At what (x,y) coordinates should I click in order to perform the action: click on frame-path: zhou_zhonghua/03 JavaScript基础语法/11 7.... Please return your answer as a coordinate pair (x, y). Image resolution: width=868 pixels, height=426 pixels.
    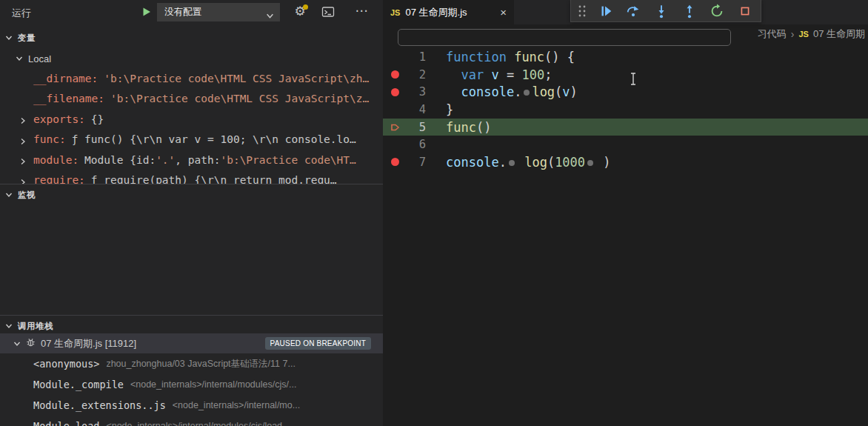
    Looking at the image, I should click on (200, 365).